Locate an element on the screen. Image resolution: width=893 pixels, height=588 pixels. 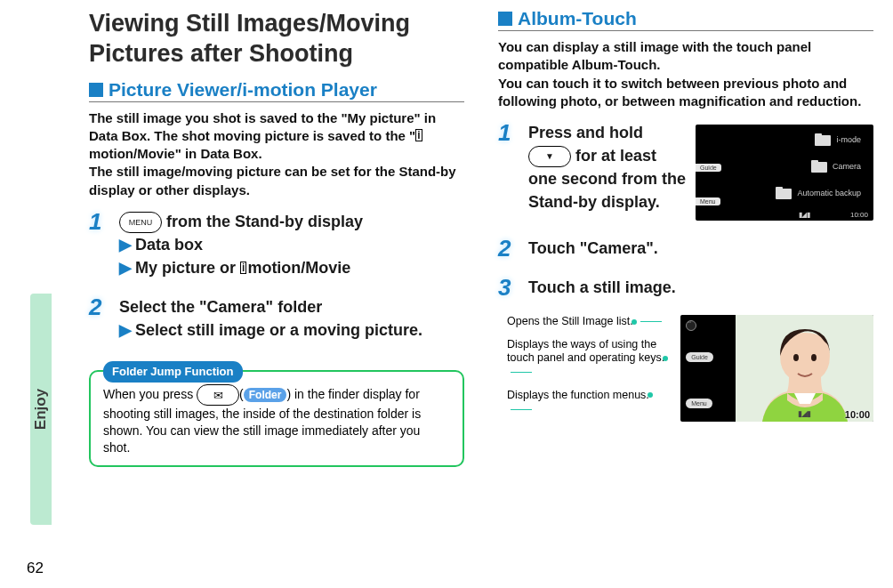
step-number-icon: 3 is located at coordinates (504, 288).